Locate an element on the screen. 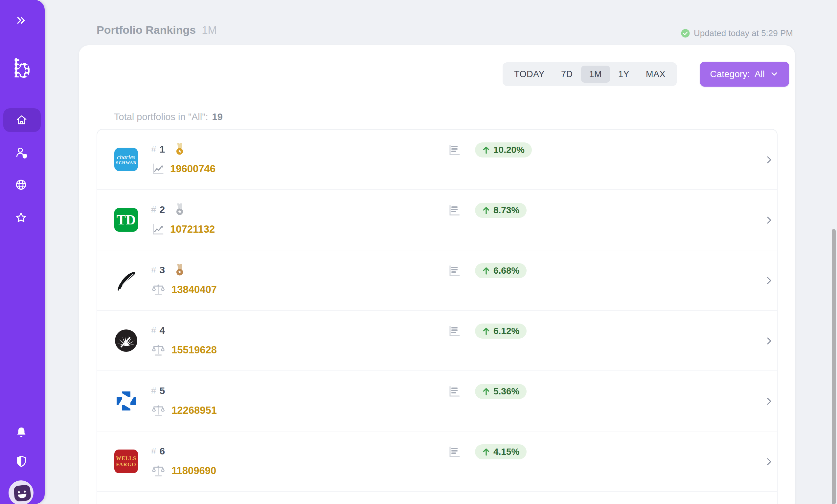 This screenshot has height=504, width=837. sidebar-item-explore is located at coordinates (21, 185).